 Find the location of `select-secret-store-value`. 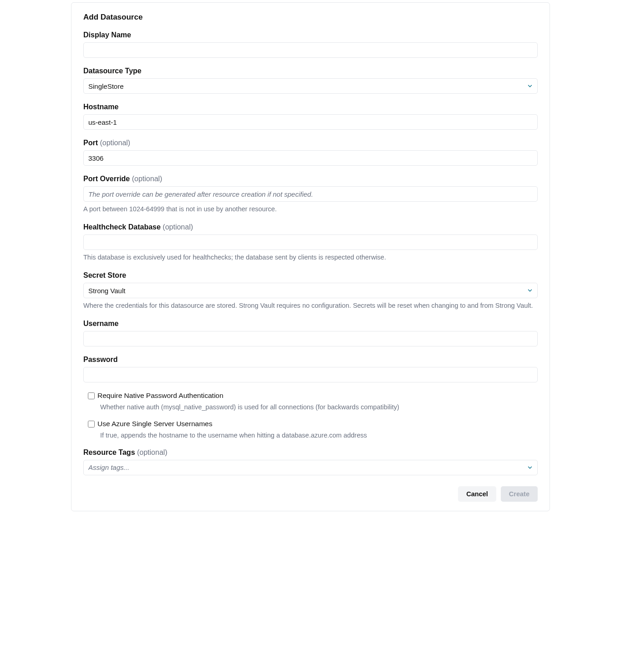

select-secret-store-value is located at coordinates (310, 290).